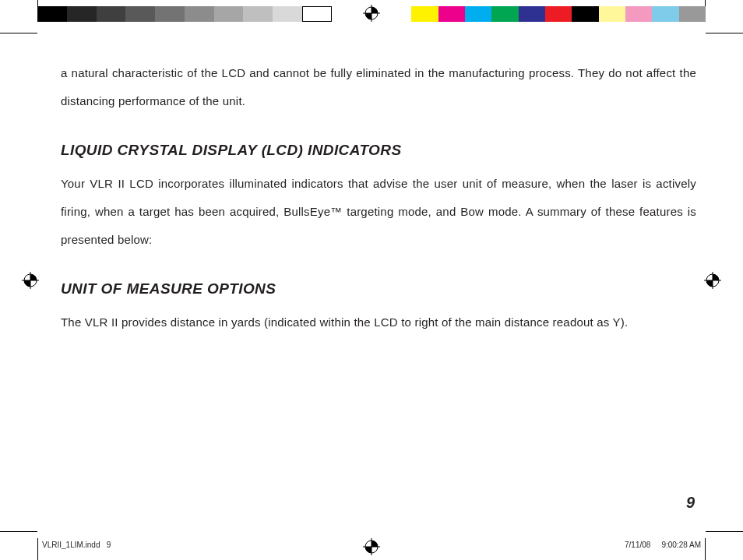  Describe the element at coordinates (379, 87) in the screenshot. I see `intro-continuation-text: a natural characteristic of the LCD and …` at that location.